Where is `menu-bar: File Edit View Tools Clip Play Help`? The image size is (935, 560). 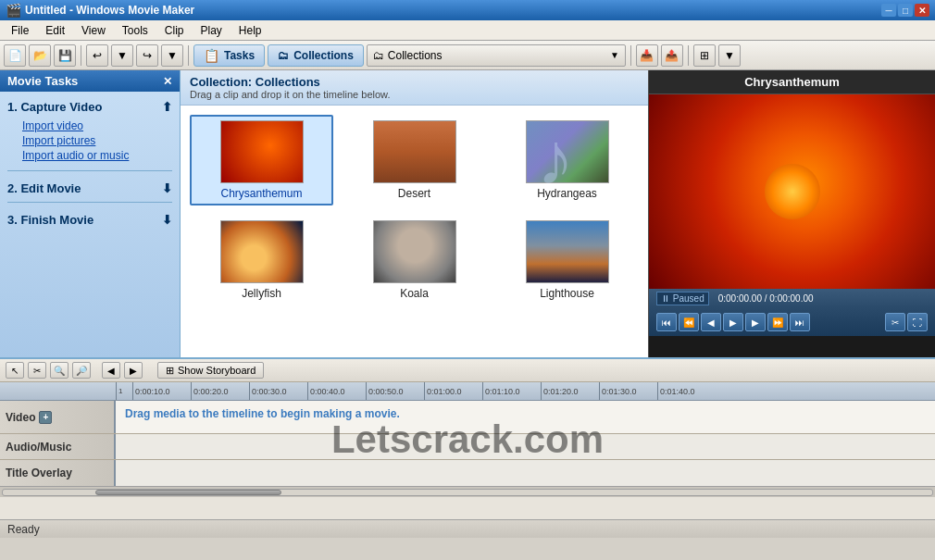 menu-bar: File Edit View Tools Clip Play Help is located at coordinates (468, 31).